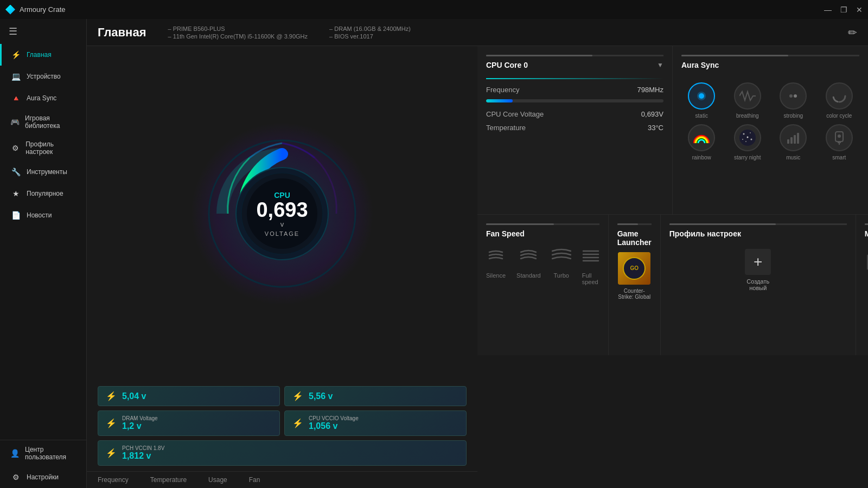 This screenshot has height=488, width=868. I want to click on aura-color-cycle: color cycle, so click(840, 101).